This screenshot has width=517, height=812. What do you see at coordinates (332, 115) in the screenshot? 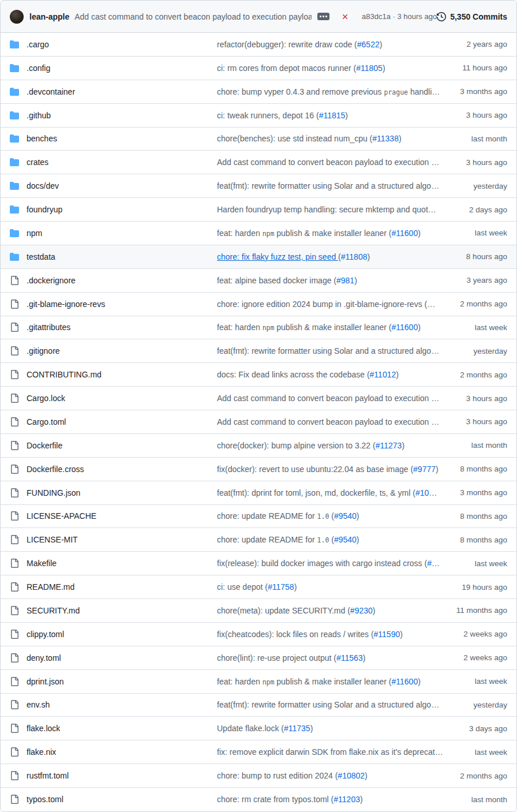
I see `pr-link: #11815` at bounding box center [332, 115].